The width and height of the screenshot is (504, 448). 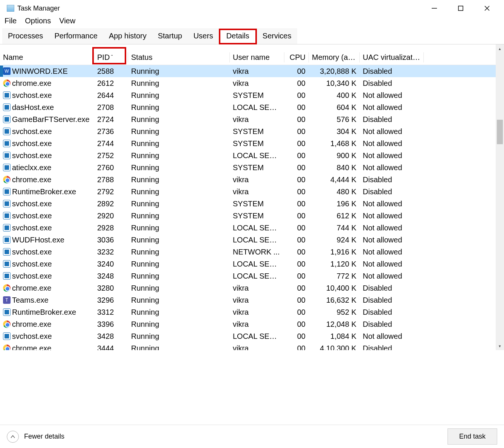 I want to click on scroll-up-icon: ▴, so click(x=500, y=49).